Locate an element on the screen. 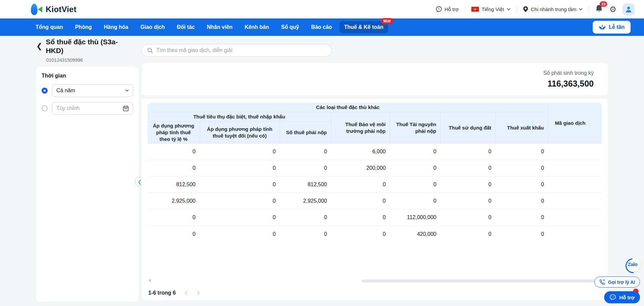  help-bubble-icon: ! is located at coordinates (439, 9).